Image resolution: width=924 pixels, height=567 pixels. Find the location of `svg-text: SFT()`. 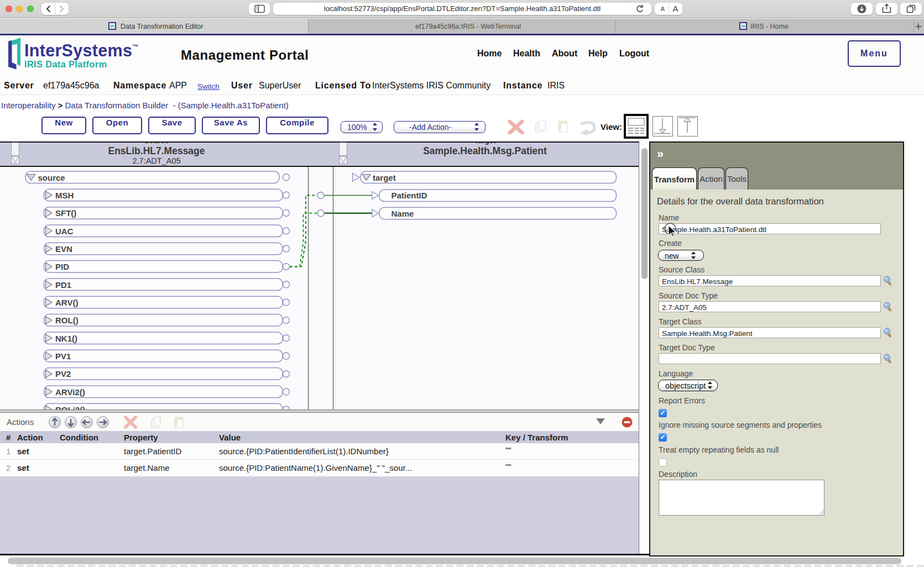

svg-text: SFT() is located at coordinates (66, 213).